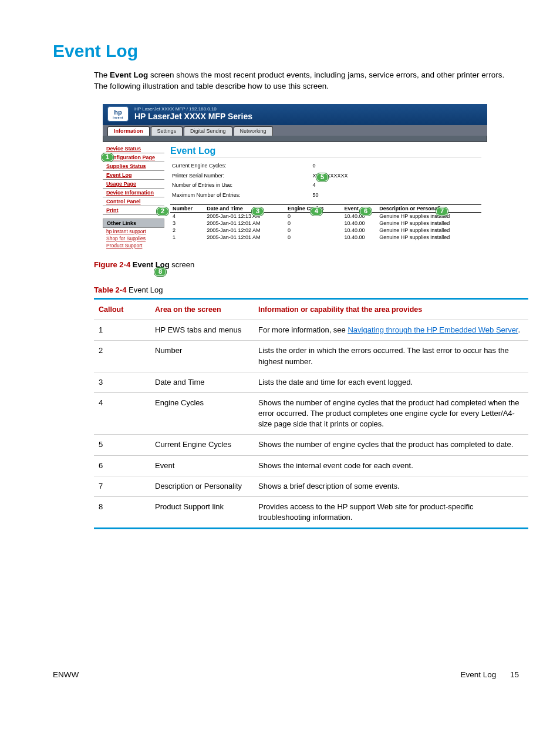 The height and width of the screenshot is (746, 560). What do you see at coordinates (519, 330) in the screenshot?
I see `text-span: .` at bounding box center [519, 330].